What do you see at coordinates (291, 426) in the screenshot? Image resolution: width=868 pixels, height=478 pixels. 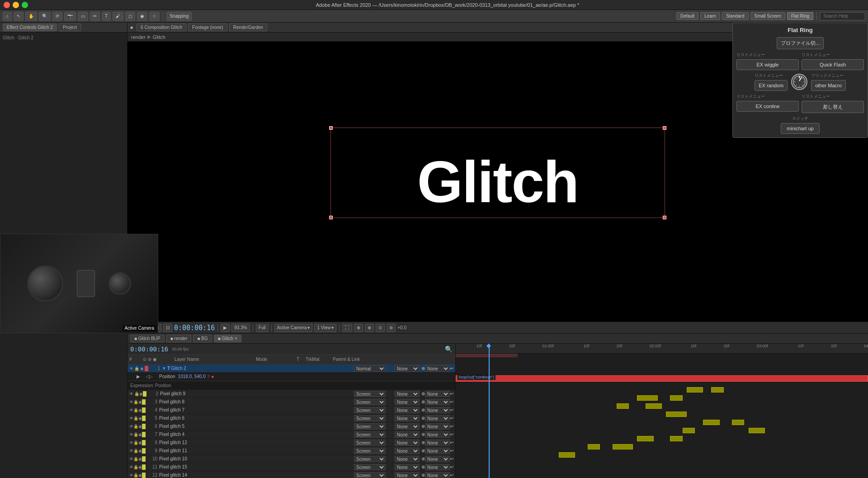 I see `layer-row-6: 👁 🔒 ◉ 6 Pixel glitch 5 Screen None ⊕ Non…` at bounding box center [291, 426].